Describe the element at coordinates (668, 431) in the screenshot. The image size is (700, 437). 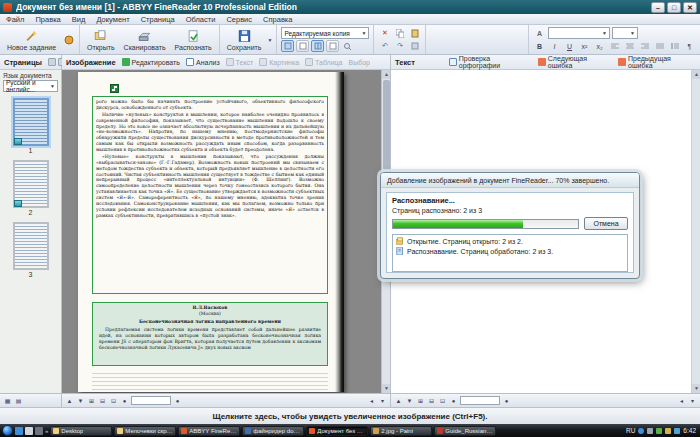
I see `network-tray-icon` at that location.